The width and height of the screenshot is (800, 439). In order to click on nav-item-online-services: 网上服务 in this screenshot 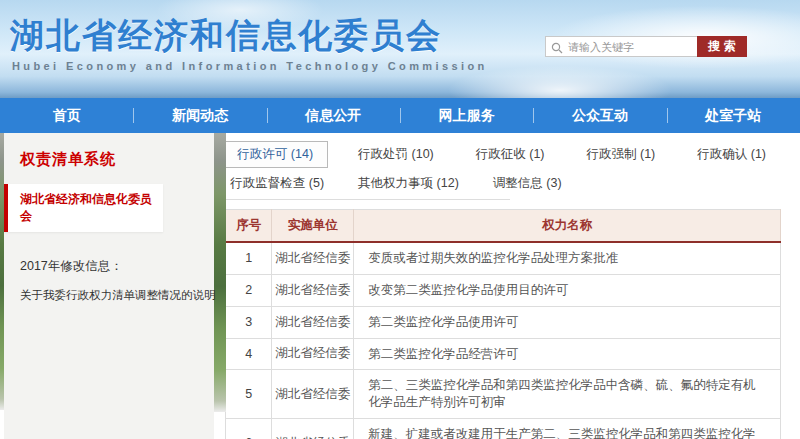, I will do `click(466, 116)`.